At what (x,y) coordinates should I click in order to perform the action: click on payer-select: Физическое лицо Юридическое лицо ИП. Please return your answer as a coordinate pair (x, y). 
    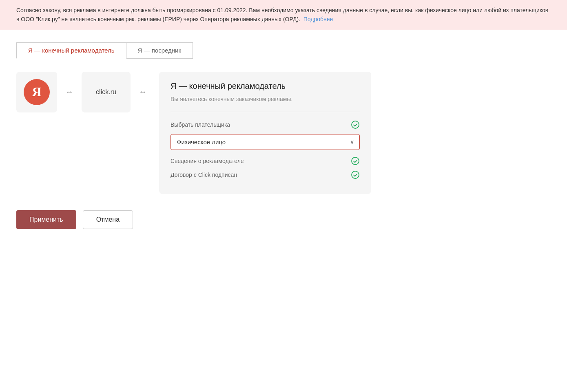
    Looking at the image, I should click on (265, 142).